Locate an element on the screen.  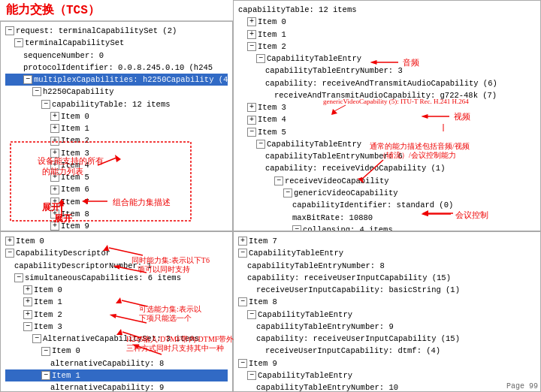
tree-line: receiveAndTransmitAudioCapability: g722-… is located at coordinates (387, 95).